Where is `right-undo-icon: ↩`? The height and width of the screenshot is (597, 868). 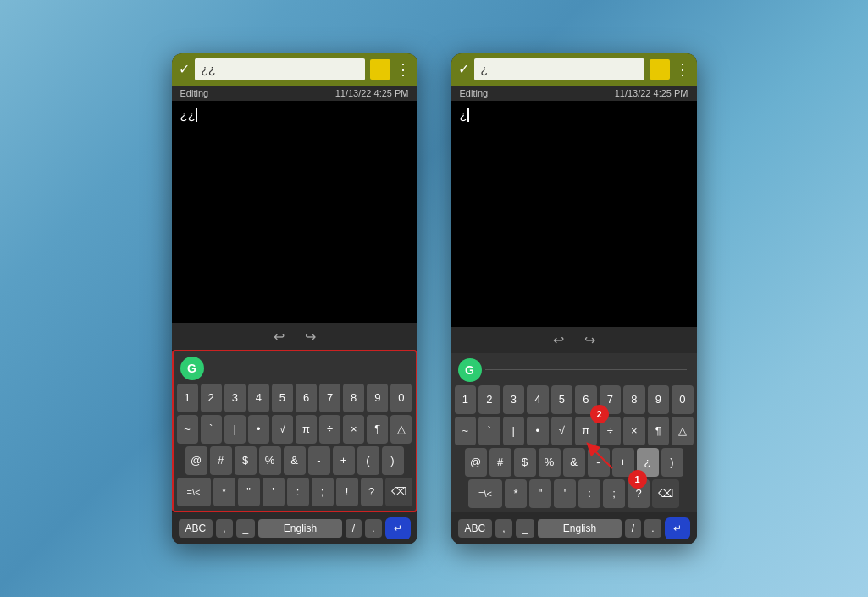
right-undo-icon: ↩ is located at coordinates (559, 340).